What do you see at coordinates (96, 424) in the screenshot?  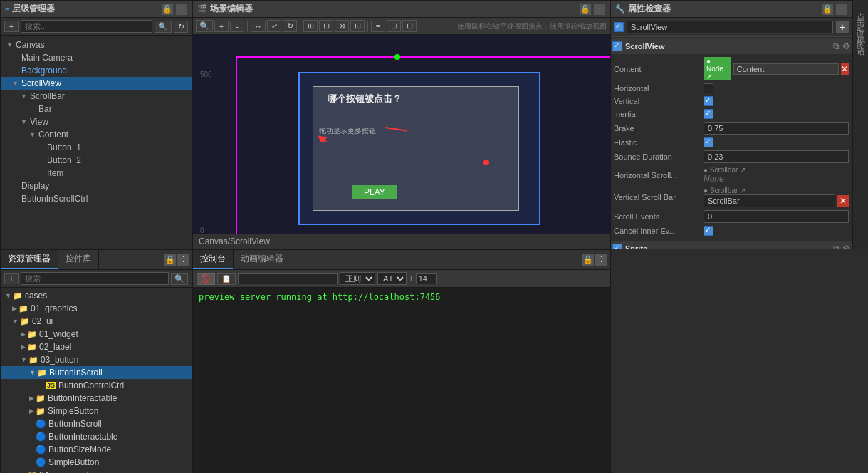 I see `asset-buttoninscroll-scene: ▶ 🔵 ButtonInScroll` at bounding box center [96, 424].